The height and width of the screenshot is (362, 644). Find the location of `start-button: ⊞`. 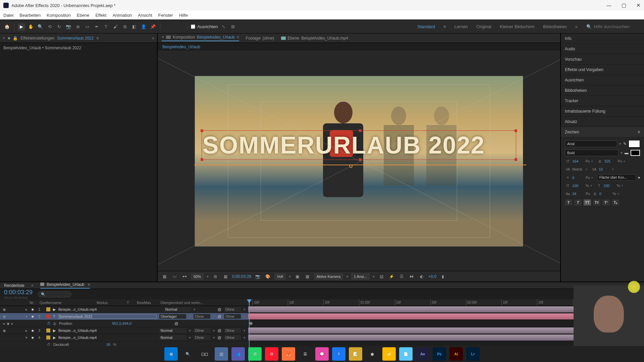

start-button: ⊞ is located at coordinates (171, 354).